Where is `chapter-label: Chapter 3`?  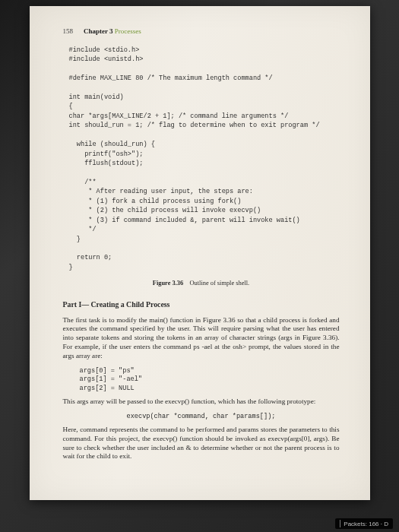 chapter-label: Chapter 3 is located at coordinates (99, 31).